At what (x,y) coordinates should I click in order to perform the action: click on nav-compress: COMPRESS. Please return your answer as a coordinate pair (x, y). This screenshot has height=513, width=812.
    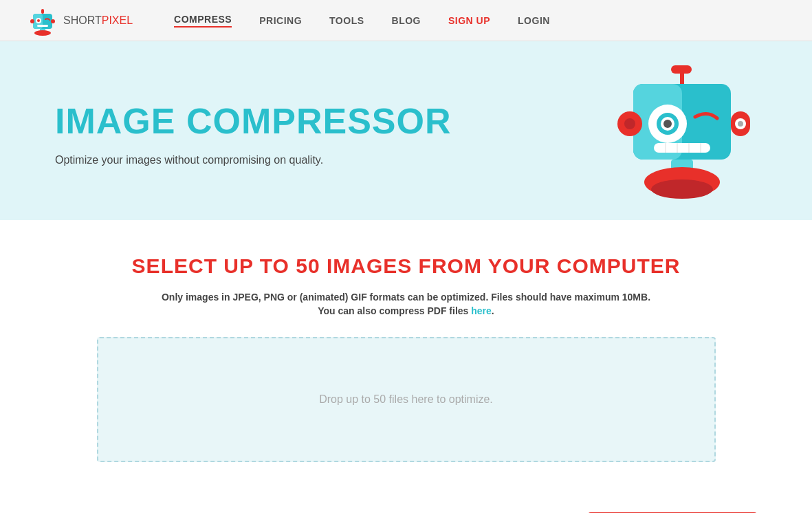
    Looking at the image, I should click on (203, 21).